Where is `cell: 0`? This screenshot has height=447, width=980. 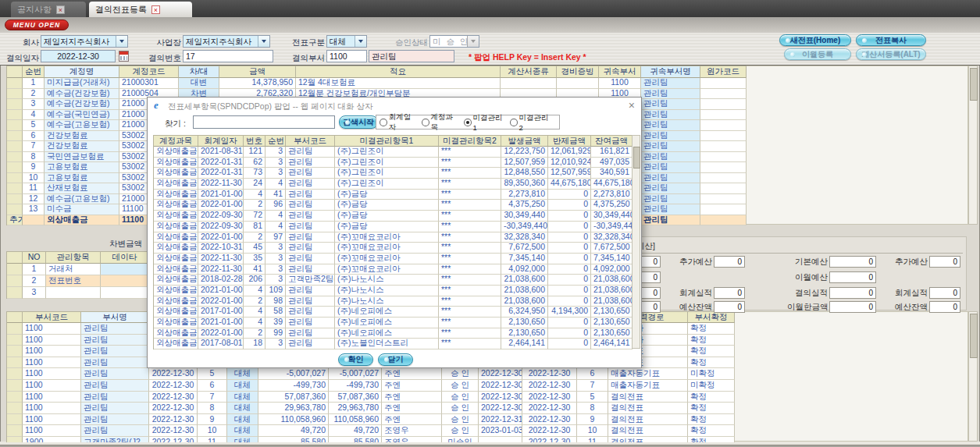 cell: 0 is located at coordinates (570, 270).